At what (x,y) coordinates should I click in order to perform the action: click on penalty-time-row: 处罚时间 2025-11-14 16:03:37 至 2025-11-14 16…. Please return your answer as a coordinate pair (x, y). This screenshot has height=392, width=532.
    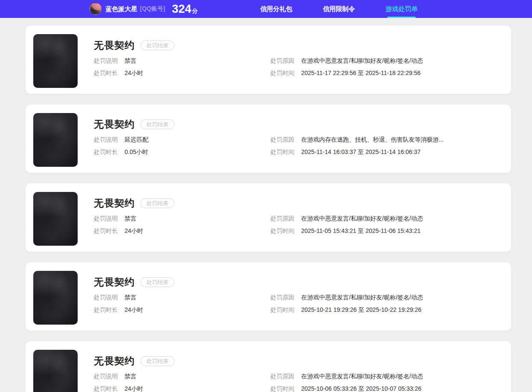
    Looking at the image, I should click on (387, 152).